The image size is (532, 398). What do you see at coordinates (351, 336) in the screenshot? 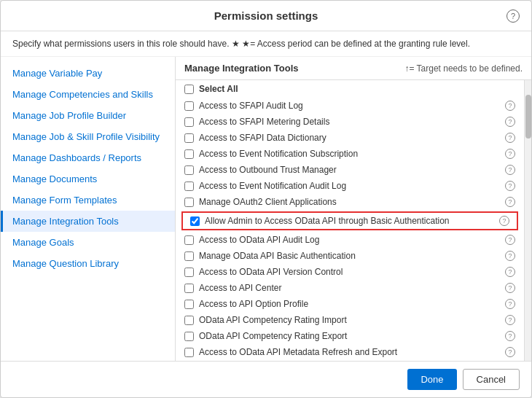
I see `perm-label-odata-competency-rating-export: OData API Competency Rating Export` at bounding box center [351, 336].